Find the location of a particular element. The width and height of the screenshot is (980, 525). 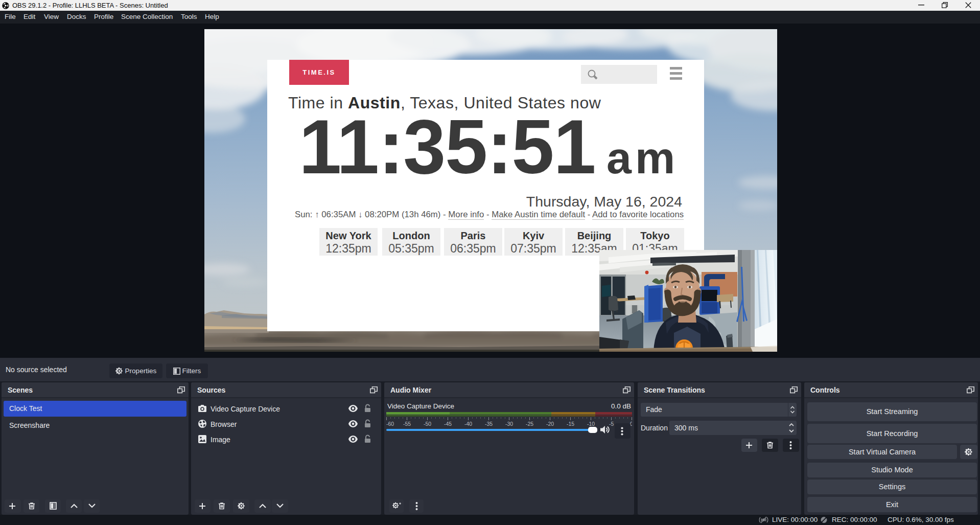

svg-text: -40 is located at coordinates (468, 424).